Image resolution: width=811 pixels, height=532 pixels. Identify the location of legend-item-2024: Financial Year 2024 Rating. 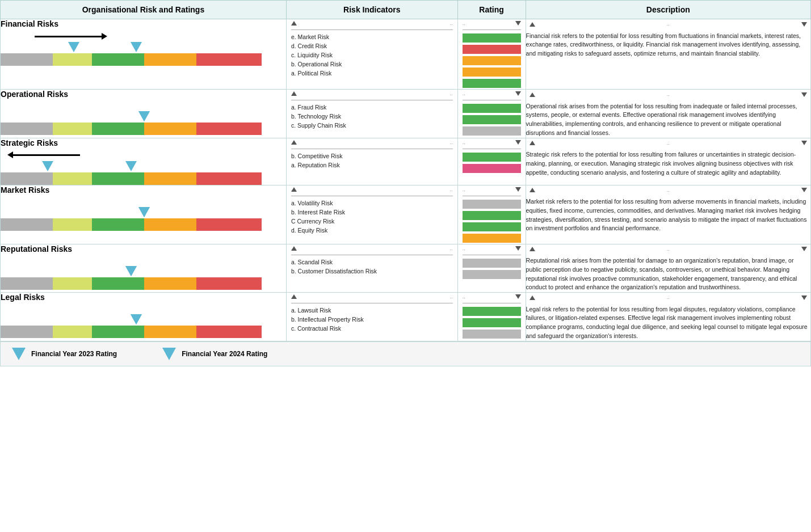
(215, 354).